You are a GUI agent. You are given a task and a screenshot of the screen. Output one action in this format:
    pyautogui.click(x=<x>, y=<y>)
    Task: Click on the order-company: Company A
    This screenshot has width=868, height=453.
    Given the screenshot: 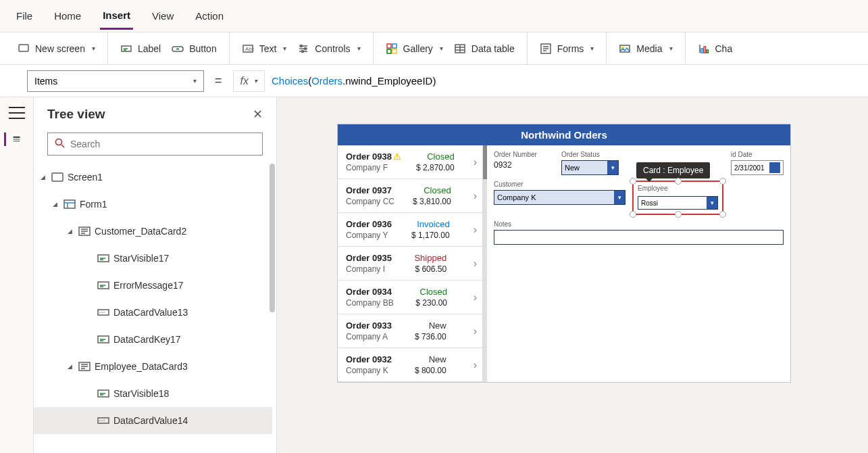 What is the action you would take?
    pyautogui.click(x=369, y=337)
    